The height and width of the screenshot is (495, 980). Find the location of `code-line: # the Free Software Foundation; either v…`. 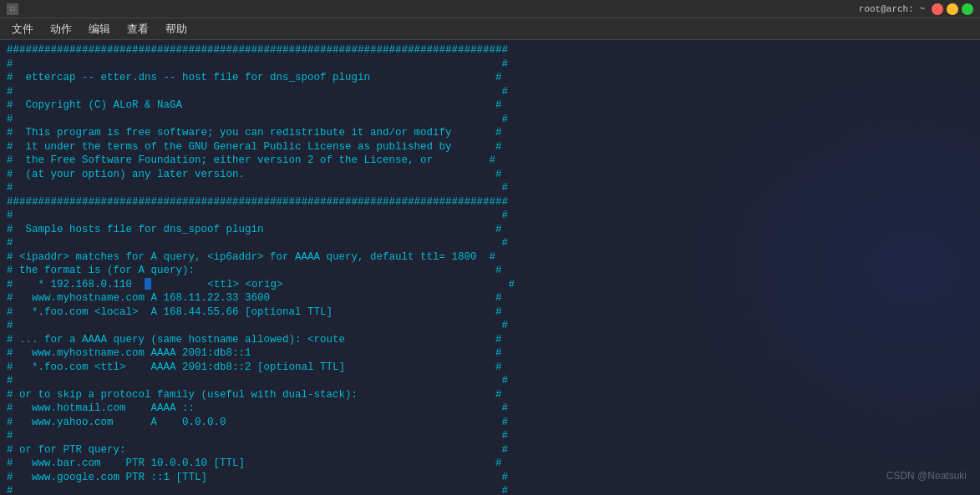

code-line: # the Free Software Foundation; either v… is located at coordinates (490, 160).